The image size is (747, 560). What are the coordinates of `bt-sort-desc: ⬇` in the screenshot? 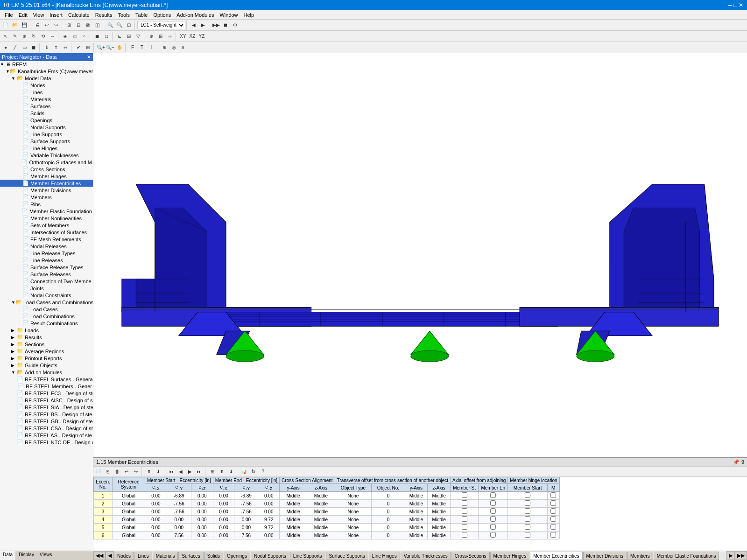 It's located at (158, 472).